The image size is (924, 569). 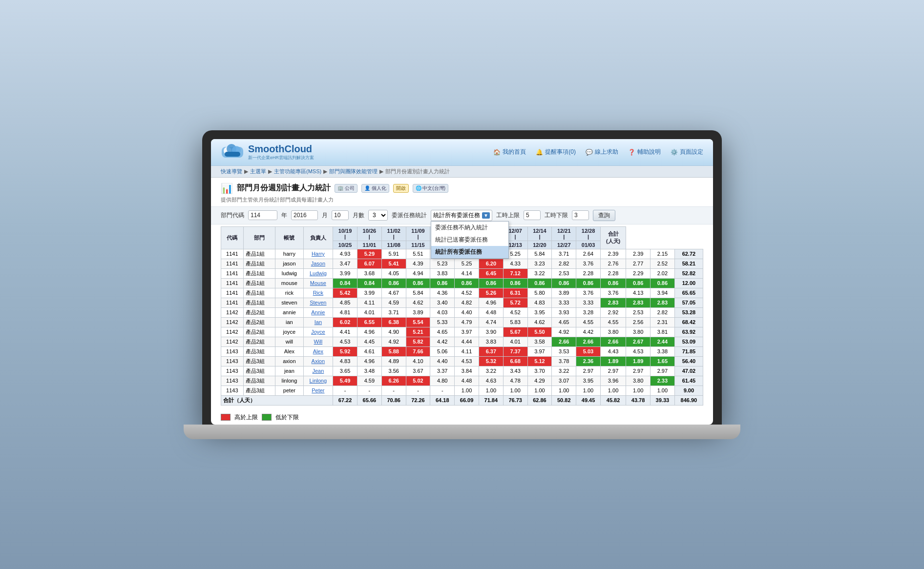 I want to click on cell-val: 4.59, so click(x=394, y=303).